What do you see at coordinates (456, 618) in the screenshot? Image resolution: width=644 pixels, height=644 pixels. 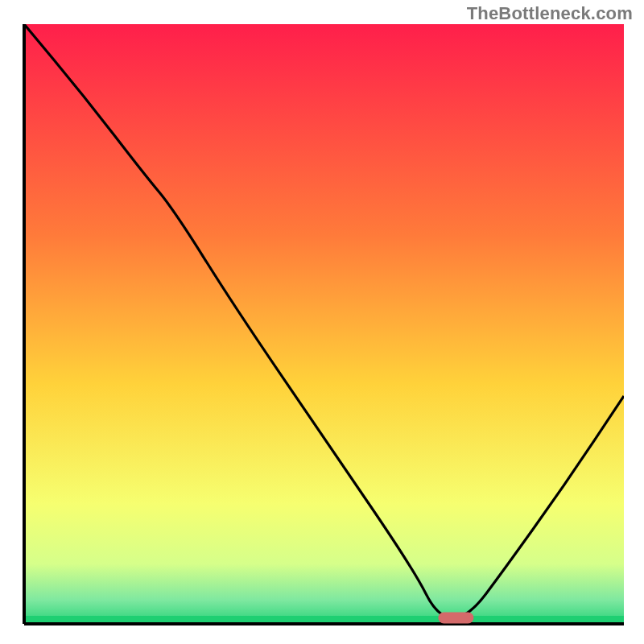 I see `optimal-marker` at bounding box center [456, 618].